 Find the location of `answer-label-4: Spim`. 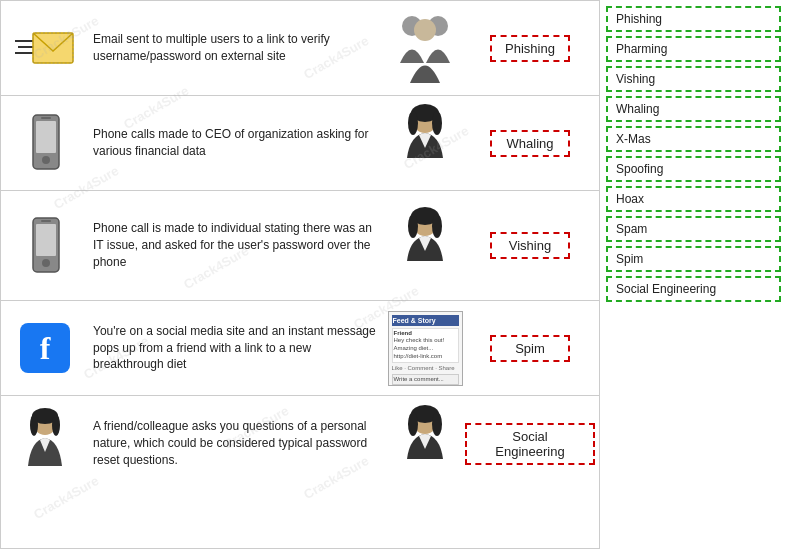

answer-label-4: Spim is located at coordinates (530, 348).